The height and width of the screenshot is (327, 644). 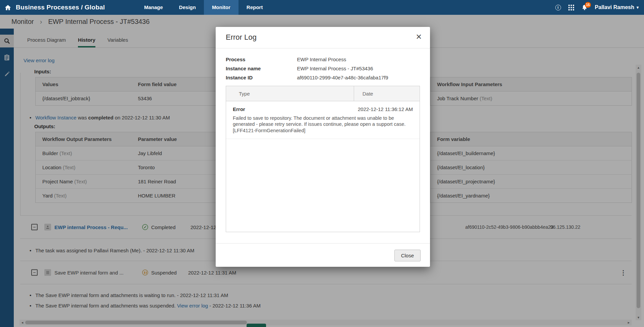 What do you see at coordinates (323, 77) in the screenshot?
I see `field-instance-id: Instance ID af690110-2999-40e7-a48c-36ca…` at bounding box center [323, 77].